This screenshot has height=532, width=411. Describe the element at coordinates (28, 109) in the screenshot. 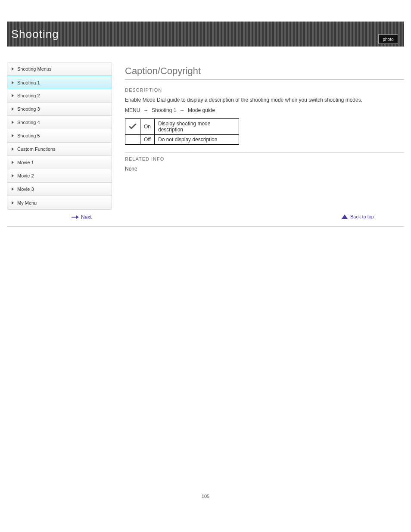

I see `sidebar-item-label: Shooting 3` at that location.